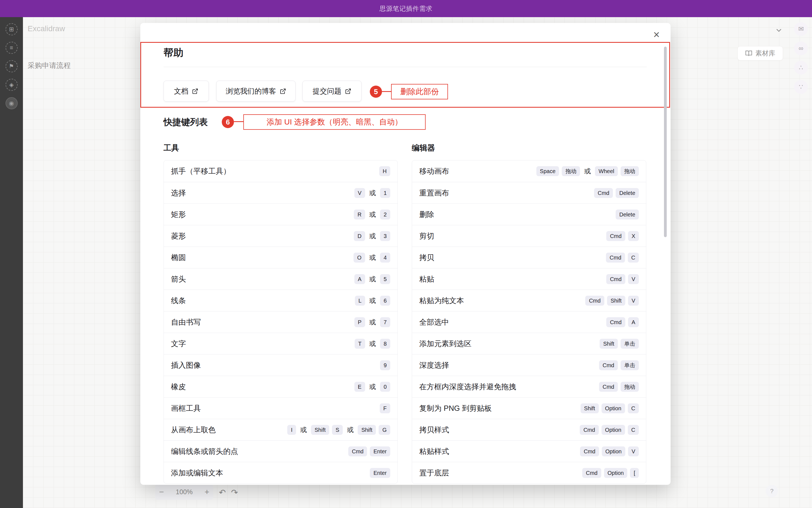 Image resolution: width=812 pixels, height=508 pixels. I want to click on shortcut-label: 自由书写, so click(186, 322).